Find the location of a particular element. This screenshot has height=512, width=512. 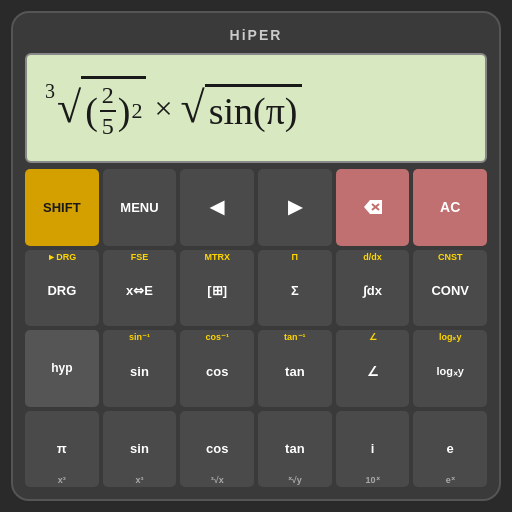

angle-sub: ∠ is located at coordinates (373, 337).